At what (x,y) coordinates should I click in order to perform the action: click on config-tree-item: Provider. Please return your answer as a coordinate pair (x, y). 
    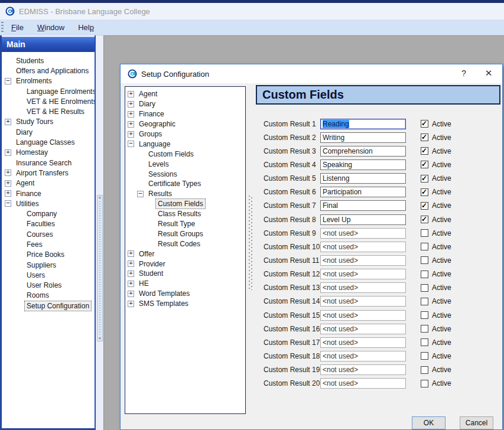
    Looking at the image, I should click on (186, 263).